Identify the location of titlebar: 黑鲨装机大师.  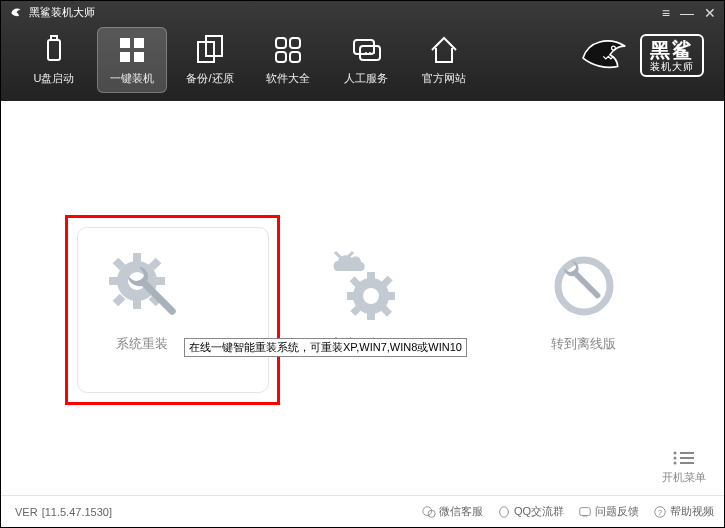
(362, 12).